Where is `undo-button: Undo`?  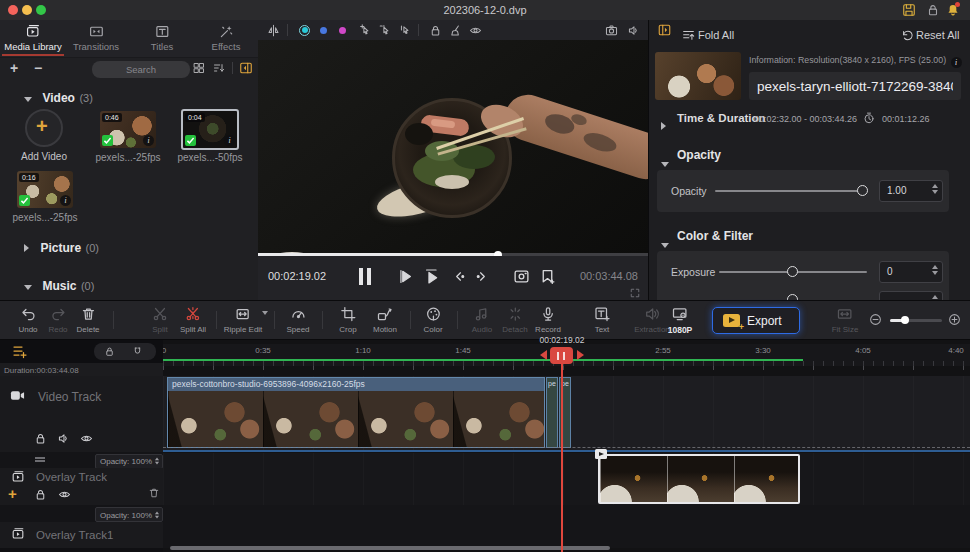 undo-button: Undo is located at coordinates (28, 320).